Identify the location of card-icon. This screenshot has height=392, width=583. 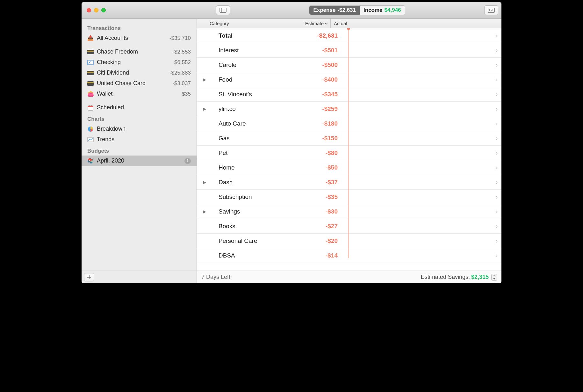
(90, 73).